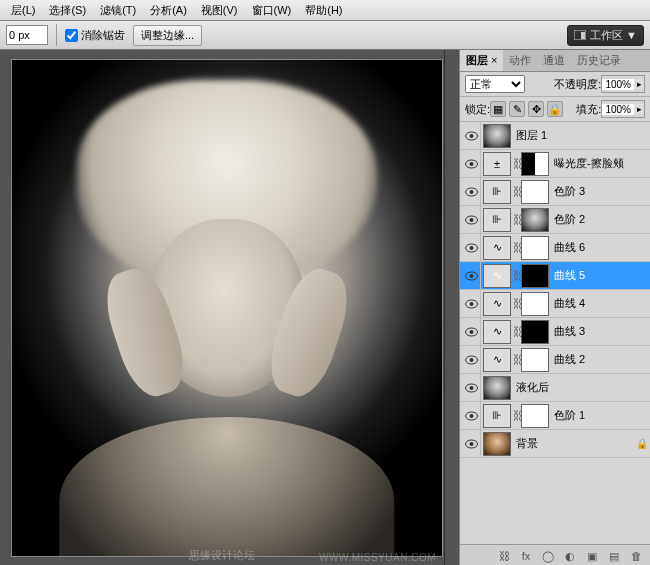 This screenshot has width=650, height=565. What do you see at coordinates (600, 164) in the screenshot?
I see `layer-name: 曝光度-擦脸颊` at bounding box center [600, 164].